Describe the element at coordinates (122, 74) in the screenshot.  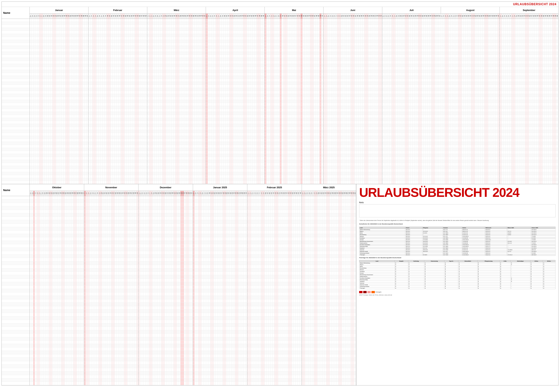
I see `top-dc-r19-m1-d17` at that location.